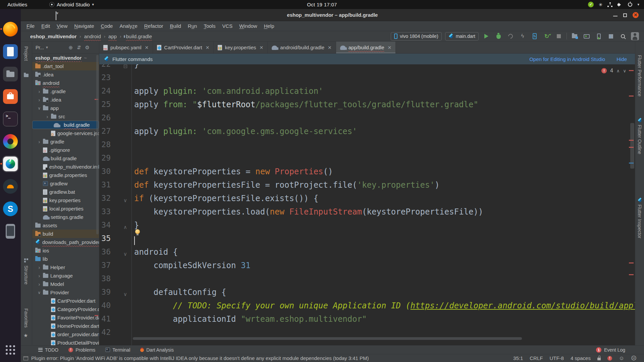 The height and width of the screenshot is (362, 644). I want to click on tree-item-CartProvider.dart: CartProvider.dart, so click(66, 301).